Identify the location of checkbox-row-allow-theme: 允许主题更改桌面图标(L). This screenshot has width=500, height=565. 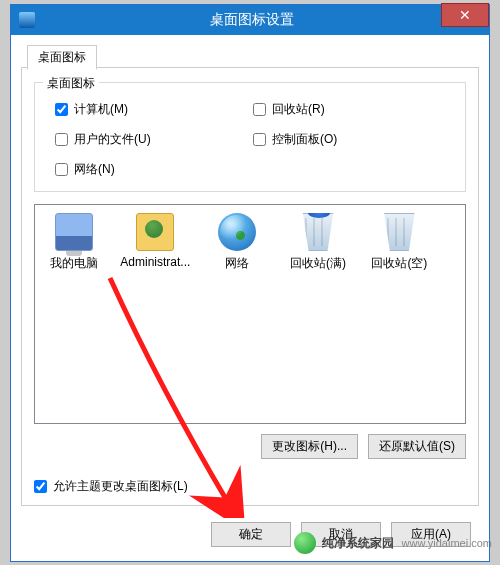
(111, 486).